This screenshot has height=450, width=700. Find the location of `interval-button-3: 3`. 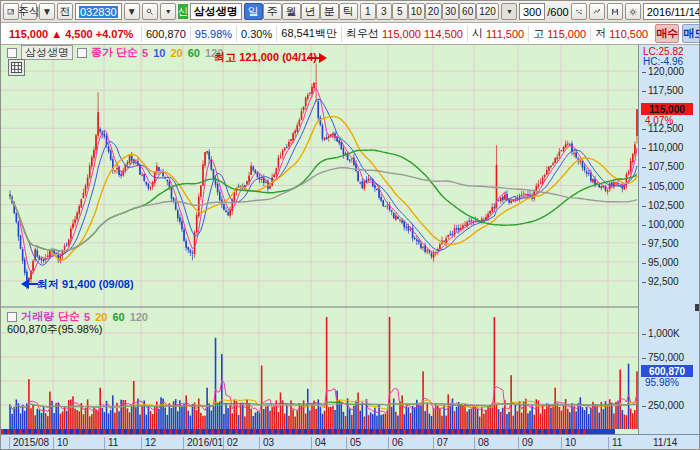

interval-button-3: 3 is located at coordinates (384, 12).